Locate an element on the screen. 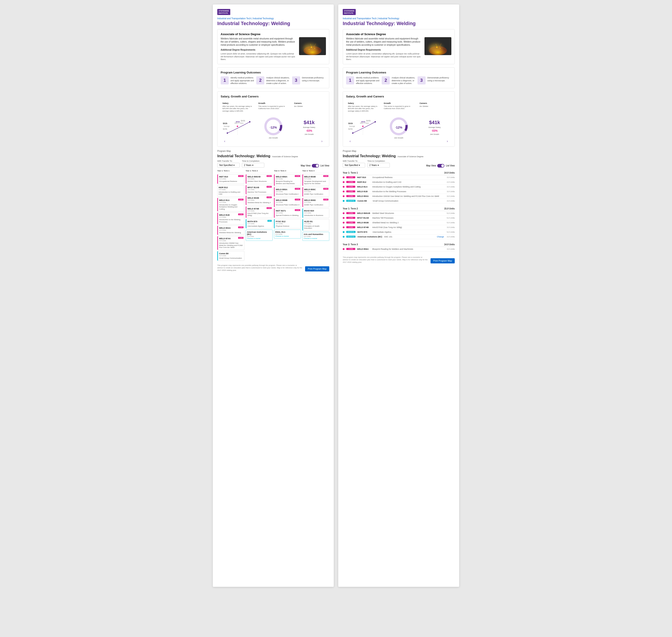 This screenshot has height=637, width=672. careers-info-right: Careers Arc Welder is located at coordinates (435, 107).